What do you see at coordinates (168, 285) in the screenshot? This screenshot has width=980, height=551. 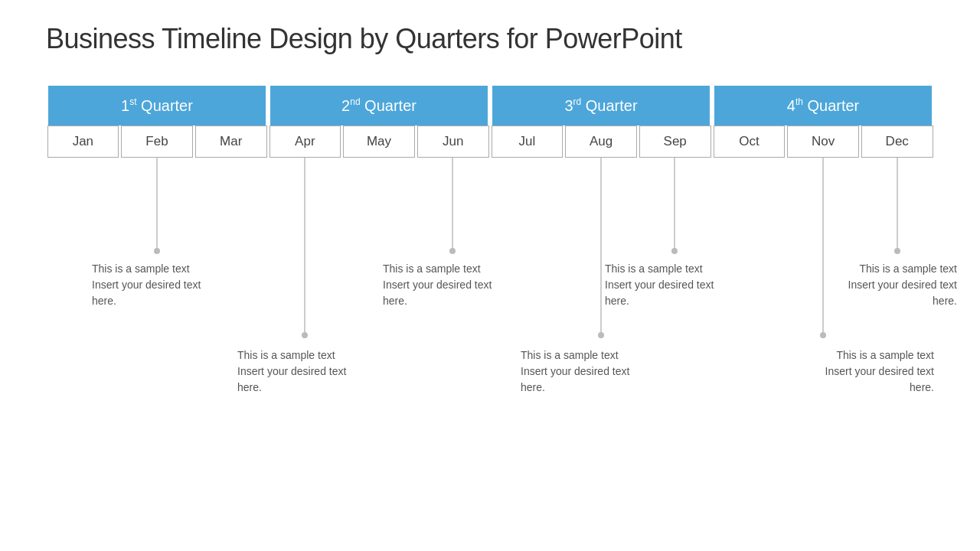 I see `text-box-1: This is a sample textInsert your desired…` at bounding box center [168, 285].